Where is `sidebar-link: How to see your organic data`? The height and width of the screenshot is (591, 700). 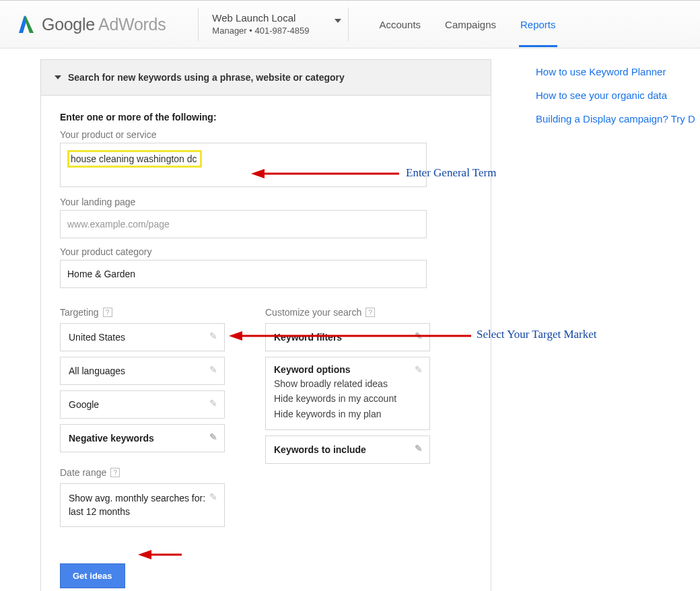
sidebar-link: How to see your organic data is located at coordinates (615, 96).